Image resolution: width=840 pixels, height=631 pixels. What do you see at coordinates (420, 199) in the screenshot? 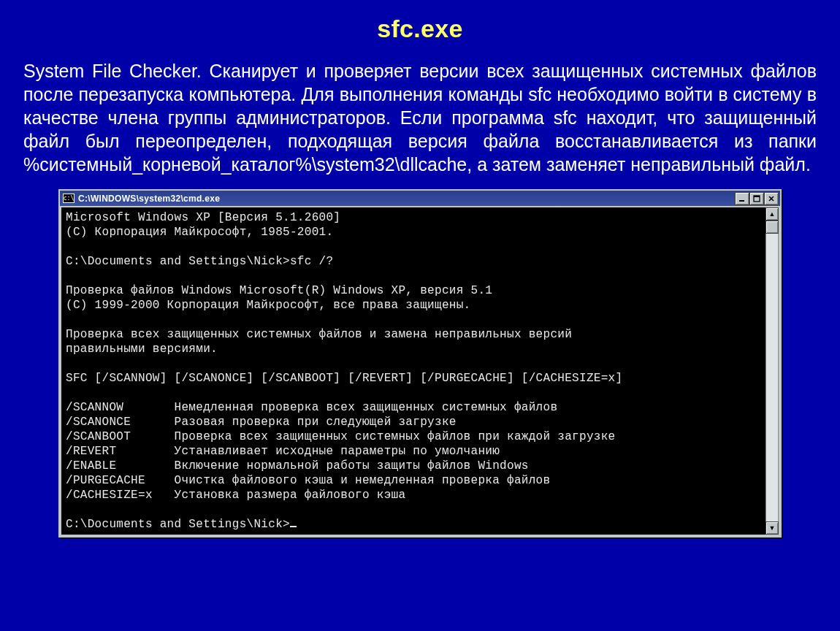
I see `cmd-titlebar: c:\ C:\WINDOWS\system32\cmd.exe` at bounding box center [420, 199].